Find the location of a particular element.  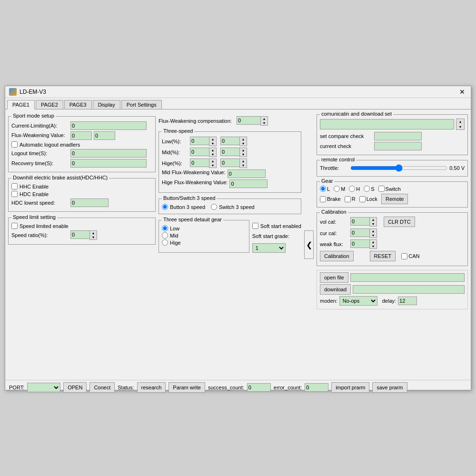

weak-flux-up: ▲ is located at coordinates (373, 242).